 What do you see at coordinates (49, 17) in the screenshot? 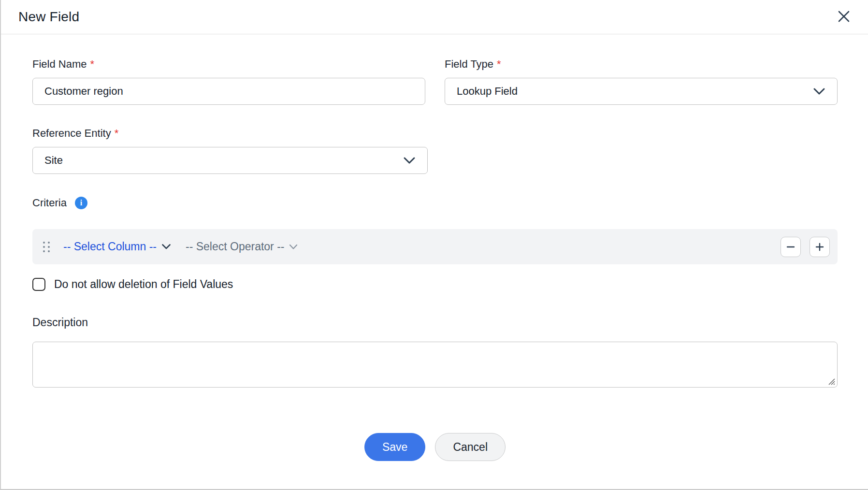
I see `page-title: New Field` at bounding box center [49, 17].